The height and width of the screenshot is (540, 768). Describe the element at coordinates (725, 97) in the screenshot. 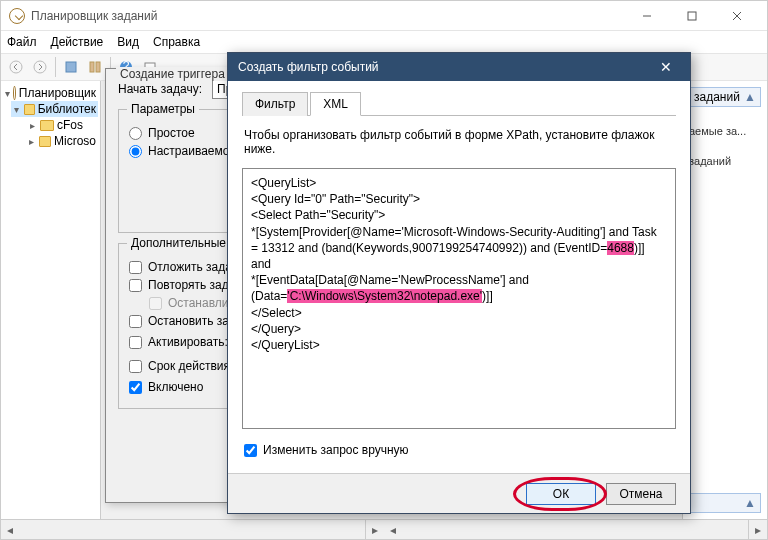

I see `actions-header: заданий▲` at that location.